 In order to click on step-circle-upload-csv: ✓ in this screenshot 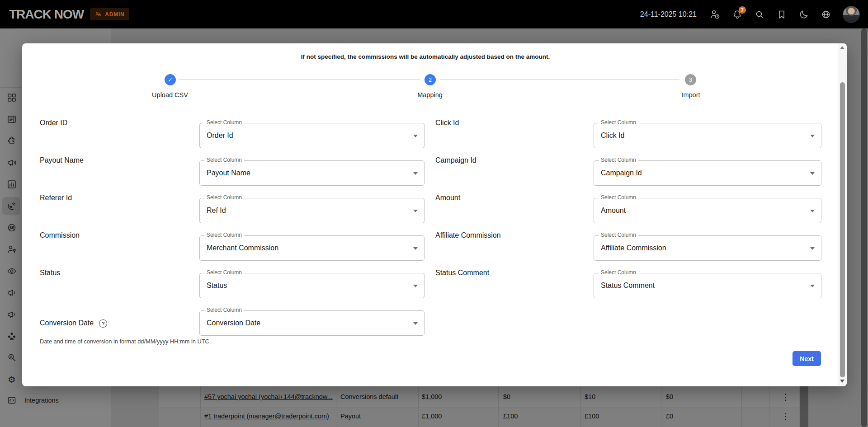, I will do `click(170, 80)`.